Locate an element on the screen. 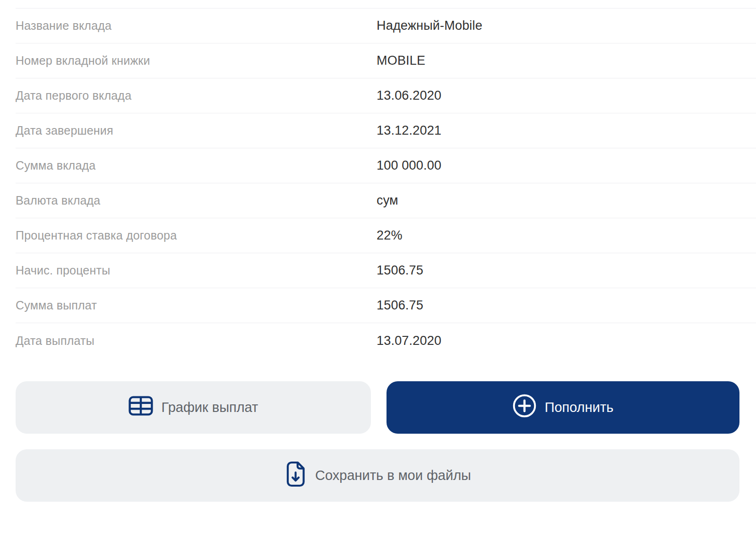 This screenshot has height=557, width=756. detail-value: 100 000.00 is located at coordinates (409, 165).